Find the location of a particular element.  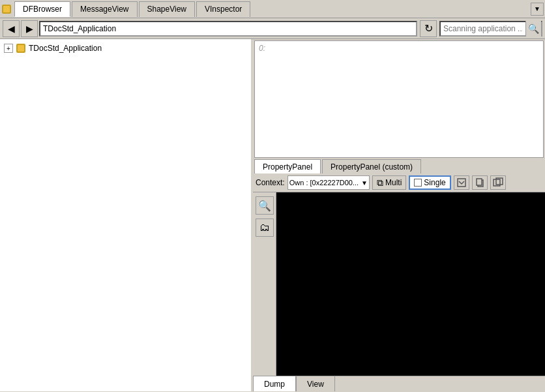

context-action-btn2 is located at coordinates (480, 183).